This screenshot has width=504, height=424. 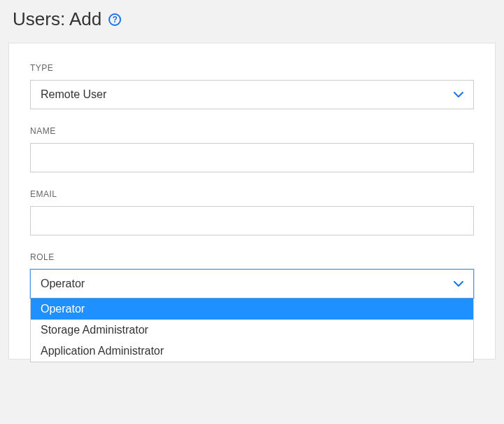 I want to click on name-input, so click(x=252, y=158).